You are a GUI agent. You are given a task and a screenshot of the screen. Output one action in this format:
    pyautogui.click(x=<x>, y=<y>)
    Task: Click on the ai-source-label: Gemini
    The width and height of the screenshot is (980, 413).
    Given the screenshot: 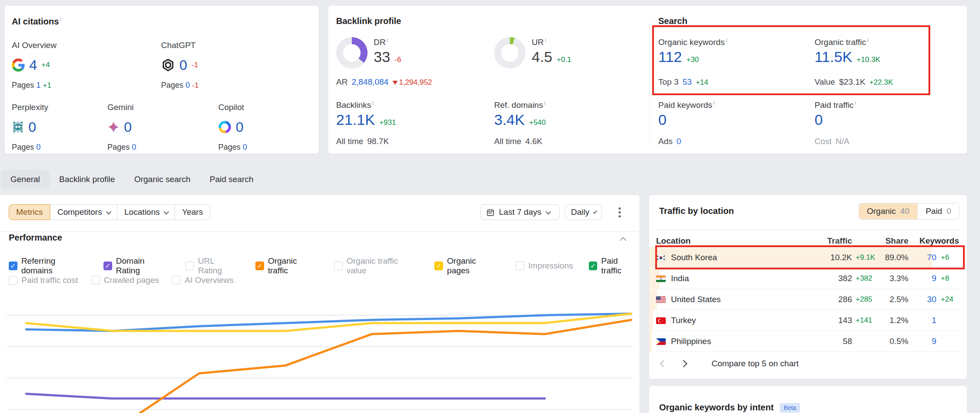 What is the action you would take?
    pyautogui.click(x=153, y=107)
    